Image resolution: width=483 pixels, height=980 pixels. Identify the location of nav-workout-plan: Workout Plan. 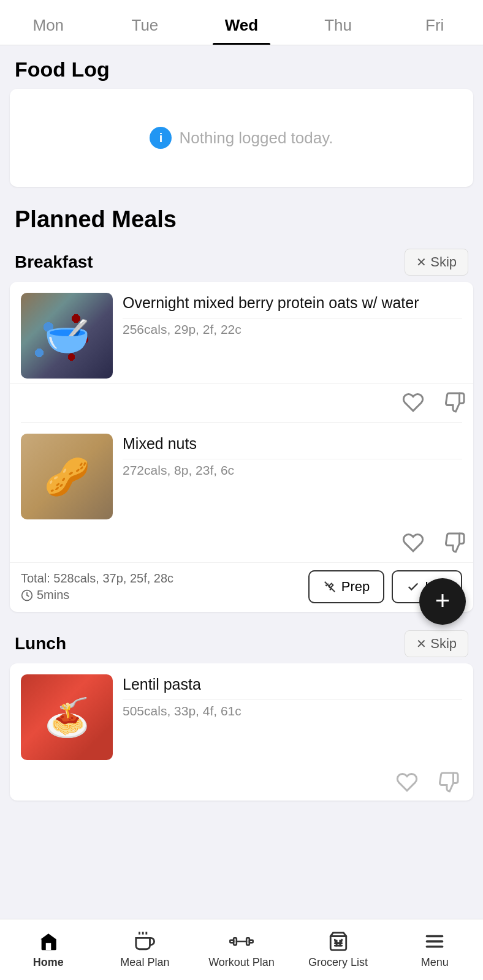
(242, 949).